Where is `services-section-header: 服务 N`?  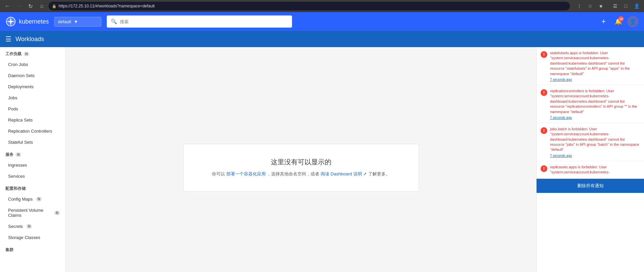
services-section-header: 服务 N is located at coordinates (33, 154).